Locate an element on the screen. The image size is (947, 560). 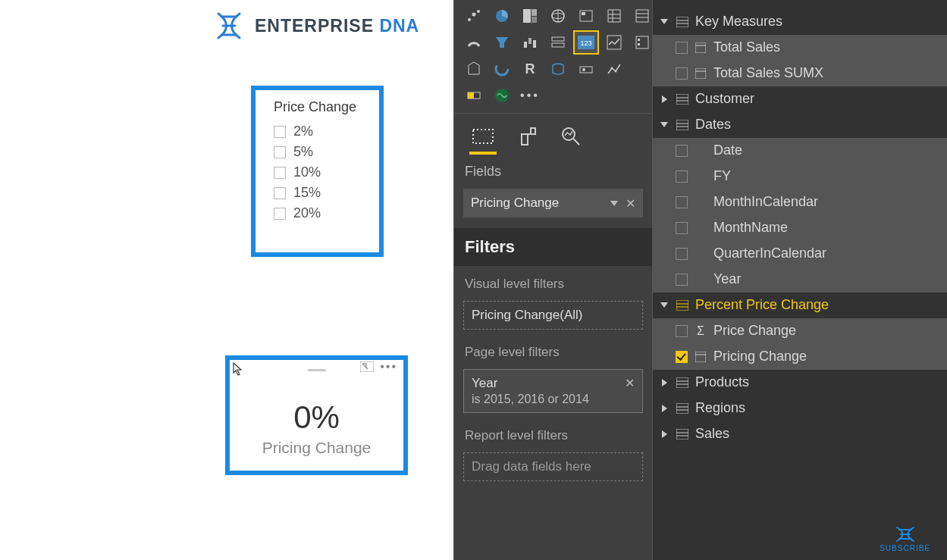
format-tab is located at coordinates (527, 136).